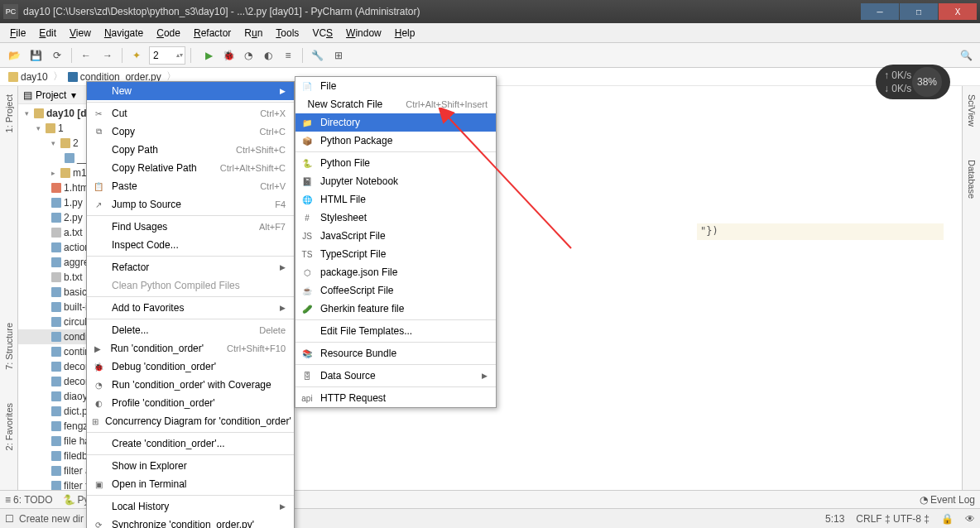  What do you see at coordinates (190, 286) in the screenshot?
I see `menu-item-clean-python-compiled-files: Clean Python Compiled Files` at bounding box center [190, 286].